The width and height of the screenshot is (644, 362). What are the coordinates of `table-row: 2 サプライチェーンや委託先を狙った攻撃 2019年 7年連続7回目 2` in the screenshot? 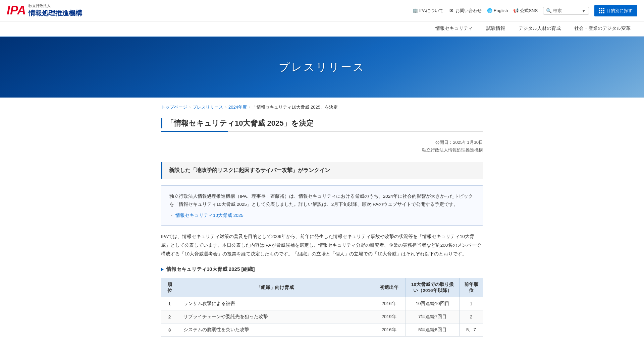 It's located at (322, 317).